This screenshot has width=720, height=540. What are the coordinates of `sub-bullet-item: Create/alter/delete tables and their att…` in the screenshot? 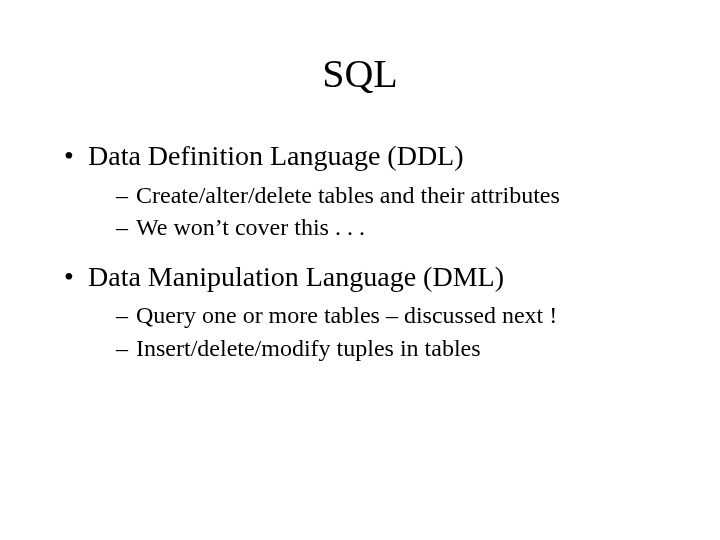 It's located at (388, 195).